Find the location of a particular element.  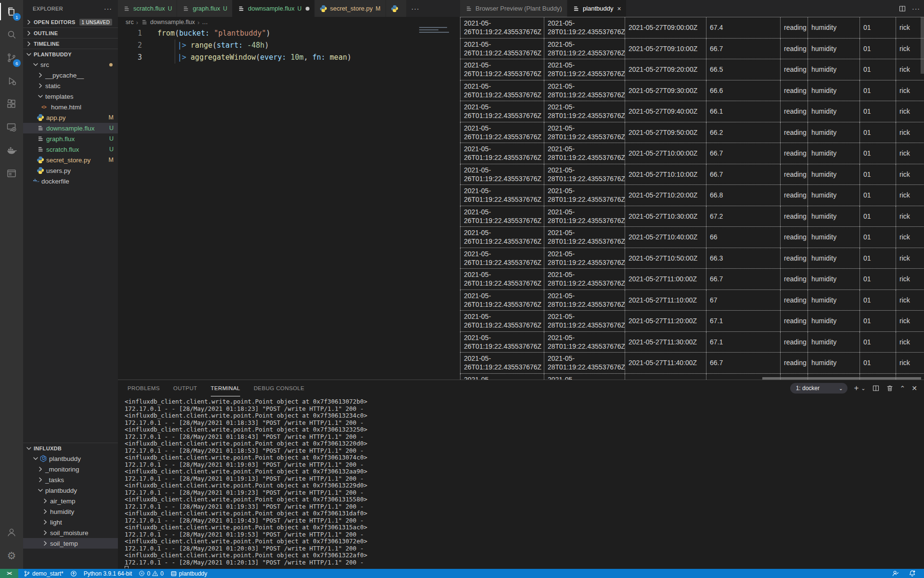

breadcrumb: src›downsample.flux›… is located at coordinates (289, 22).